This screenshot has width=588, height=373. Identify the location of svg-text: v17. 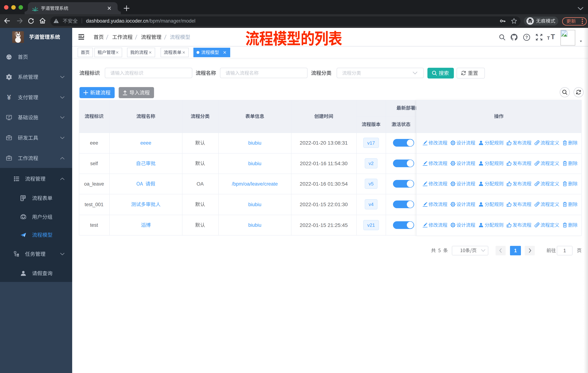
(371, 143).